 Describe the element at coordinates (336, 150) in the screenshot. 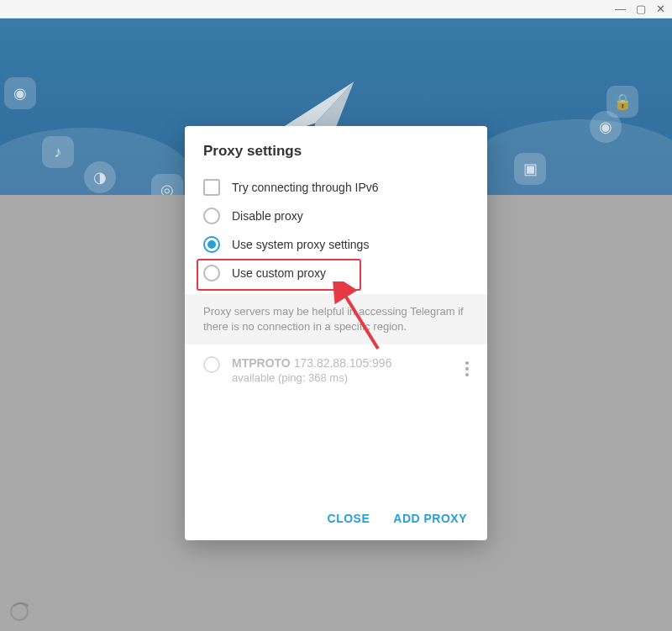

I see `modal-title: Proxy settings` at that location.